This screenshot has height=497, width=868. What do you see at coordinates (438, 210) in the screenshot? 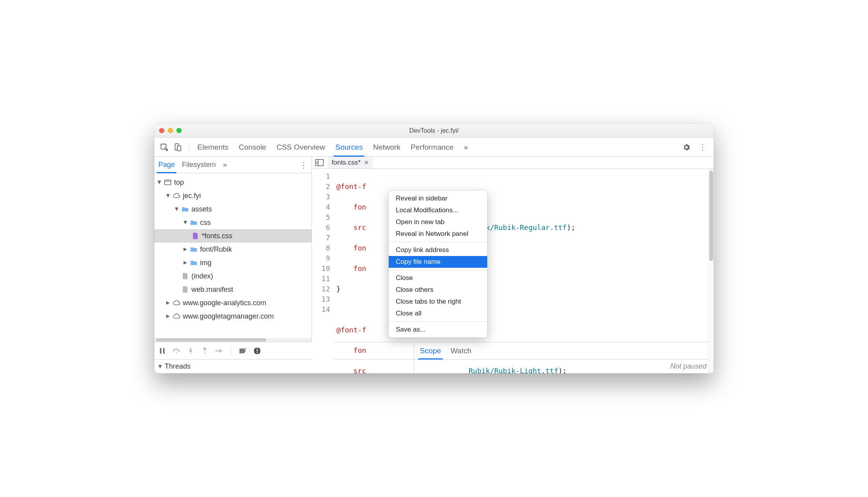
I see `ctx-local-mods: Local Modifications...` at bounding box center [438, 210].